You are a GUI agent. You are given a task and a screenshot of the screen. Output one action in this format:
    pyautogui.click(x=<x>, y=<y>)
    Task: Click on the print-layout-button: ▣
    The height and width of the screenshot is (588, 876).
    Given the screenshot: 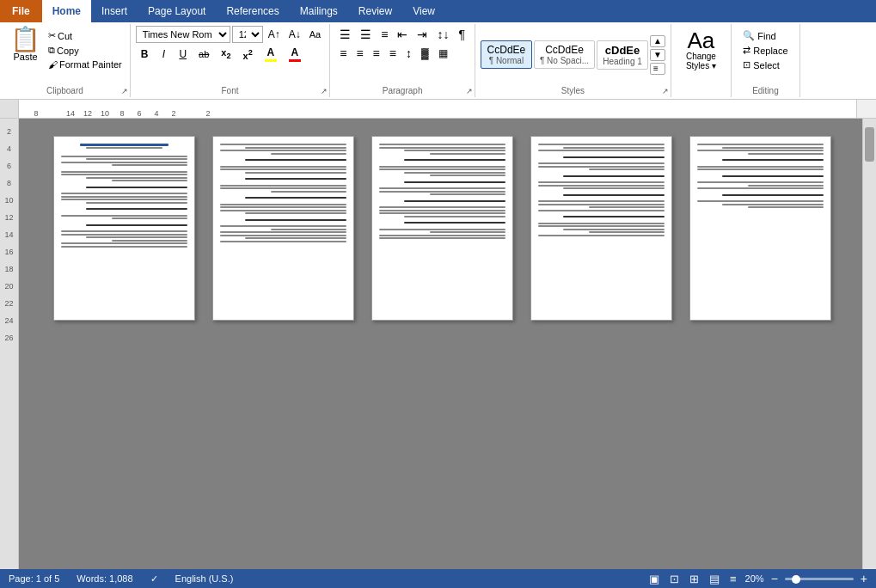 What is the action you would take?
    pyautogui.click(x=654, y=579)
    